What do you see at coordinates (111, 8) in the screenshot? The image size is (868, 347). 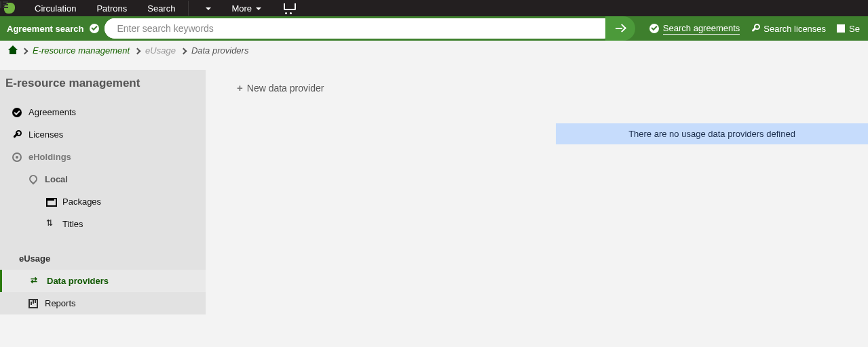 I see `topnav-patrons: Patrons` at bounding box center [111, 8].